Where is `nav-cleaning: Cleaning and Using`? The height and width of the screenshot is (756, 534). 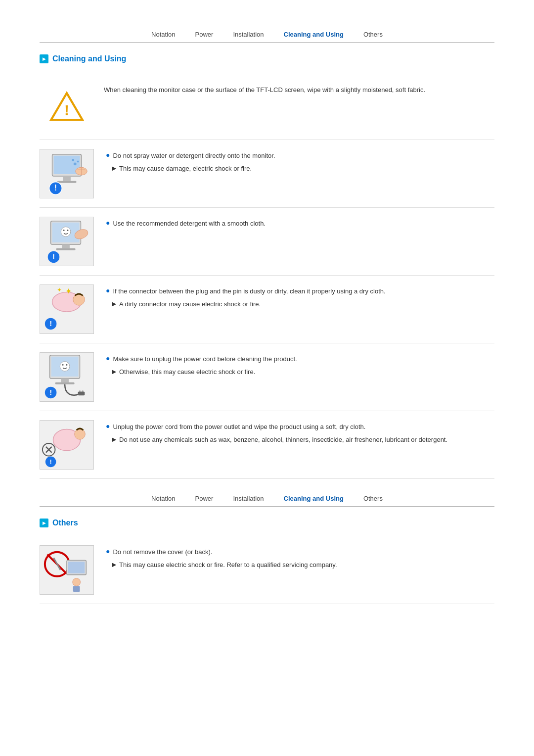 nav-cleaning: Cleaning and Using is located at coordinates (313, 35).